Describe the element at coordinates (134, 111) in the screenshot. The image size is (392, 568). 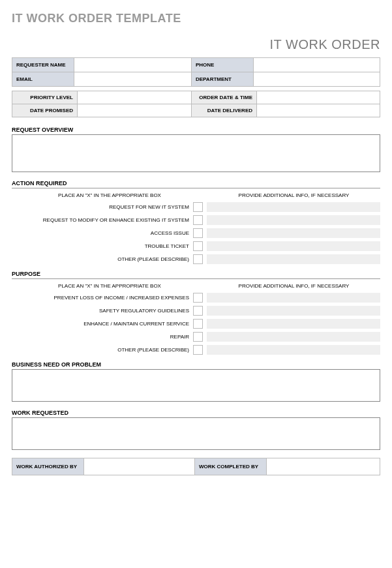
I see `date-promised-field` at that location.